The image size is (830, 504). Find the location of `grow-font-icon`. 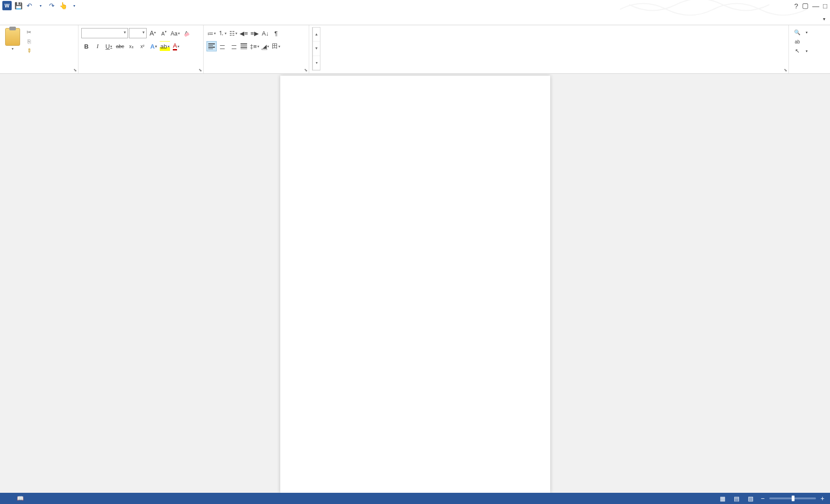

grow-font-icon is located at coordinates (153, 33).